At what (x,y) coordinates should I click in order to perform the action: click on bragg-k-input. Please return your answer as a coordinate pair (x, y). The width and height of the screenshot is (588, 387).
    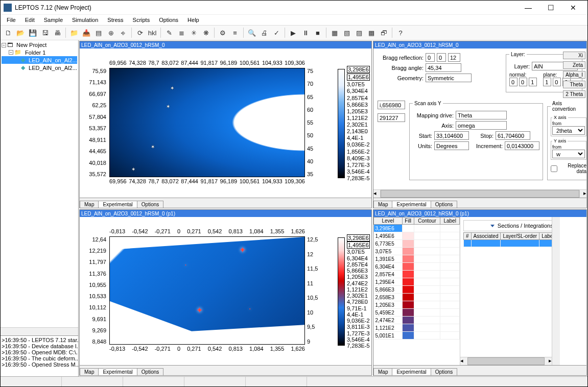
    Looking at the image, I should click on (441, 57).